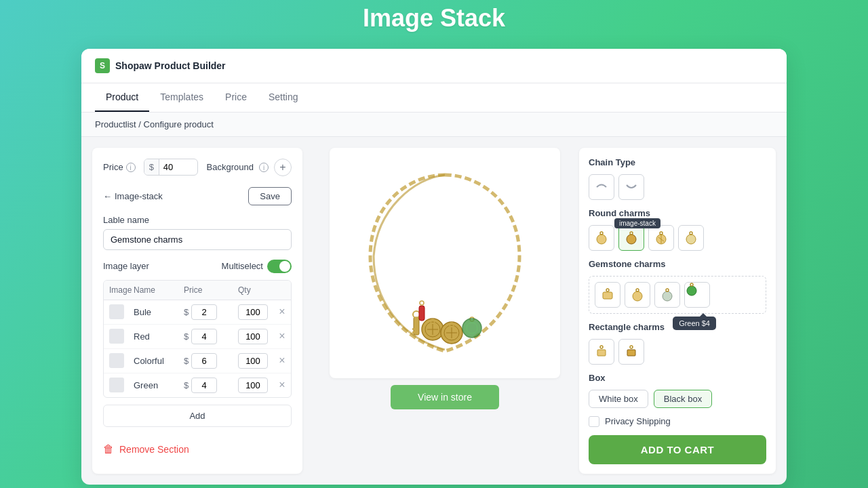 This screenshot has height=488, width=868. What do you see at coordinates (126, 266) in the screenshot?
I see `image-layer-title: Image layer` at bounding box center [126, 266].